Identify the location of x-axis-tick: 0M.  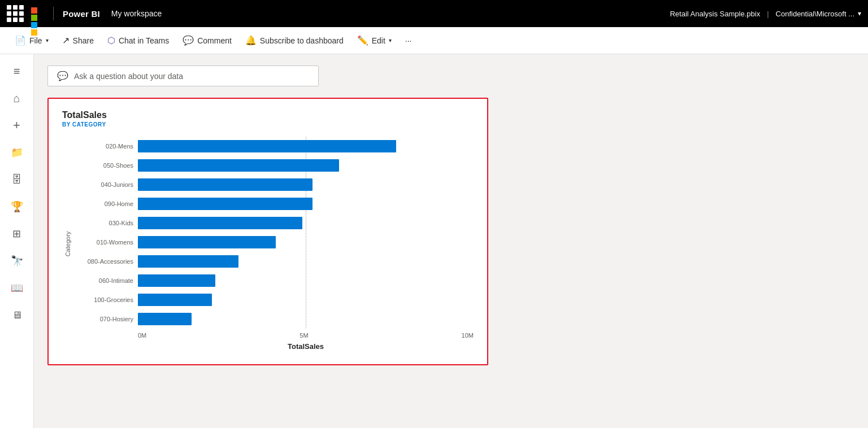
(142, 335).